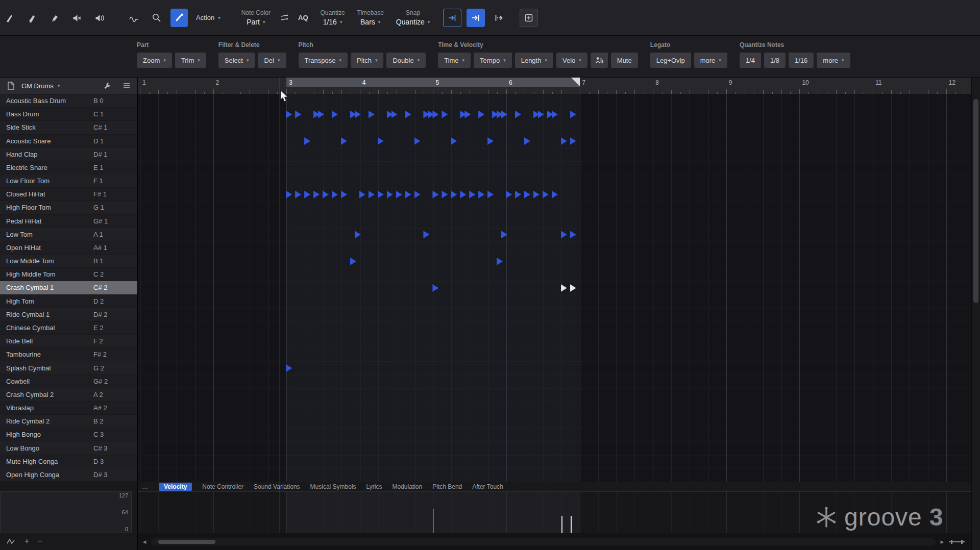 This screenshot has height=550, width=980. Describe the element at coordinates (134, 18) in the screenshot. I see `transform-tool-button` at that location.